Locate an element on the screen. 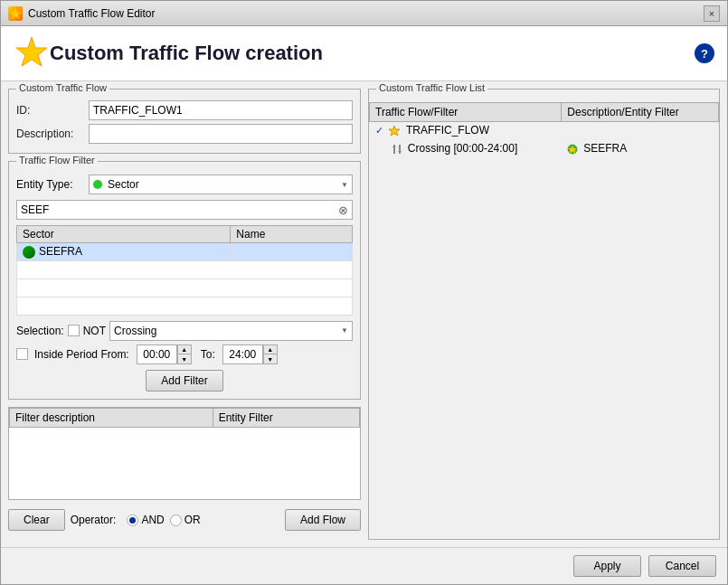 The width and height of the screenshot is (728, 585). sector-table: Sector Name SEEFRA is located at coordinates (184, 270).